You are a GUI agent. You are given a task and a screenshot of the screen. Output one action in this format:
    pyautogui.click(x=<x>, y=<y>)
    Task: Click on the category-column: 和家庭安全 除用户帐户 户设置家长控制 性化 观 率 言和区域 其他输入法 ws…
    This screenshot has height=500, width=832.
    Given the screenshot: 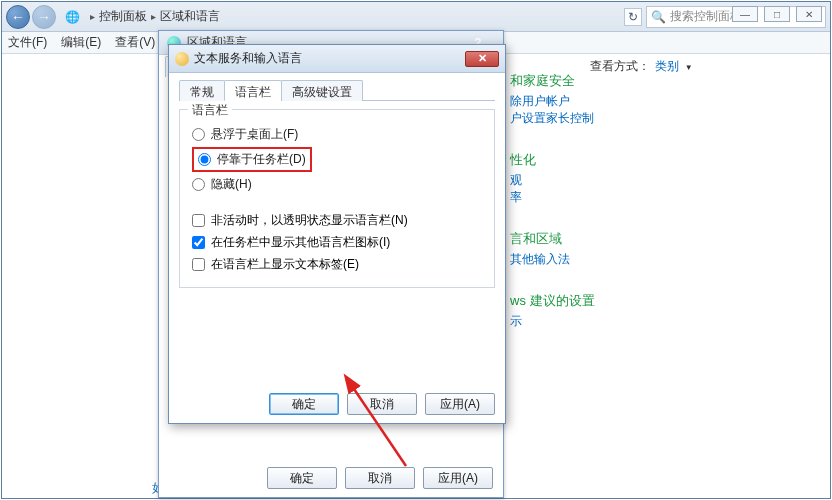 What is the action you would take?
    pyautogui.click(x=610, y=213)
    